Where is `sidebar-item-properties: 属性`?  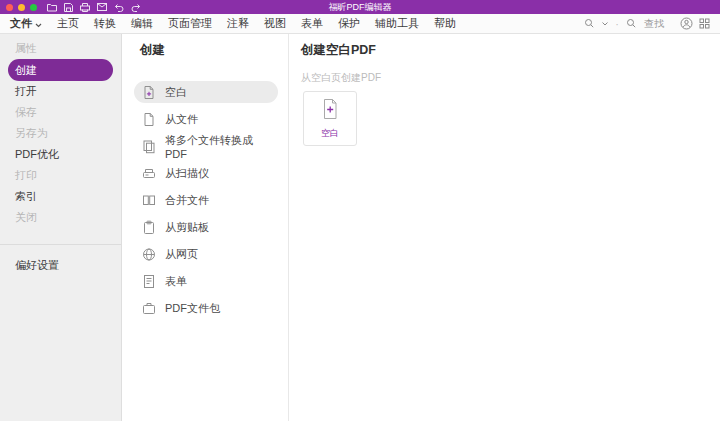 sidebar-item-properties: 属性 is located at coordinates (60, 48).